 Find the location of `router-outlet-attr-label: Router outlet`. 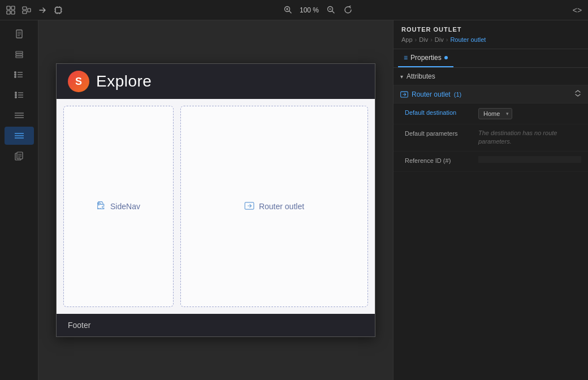

router-outlet-attr-label: Router outlet is located at coordinates (431, 94).